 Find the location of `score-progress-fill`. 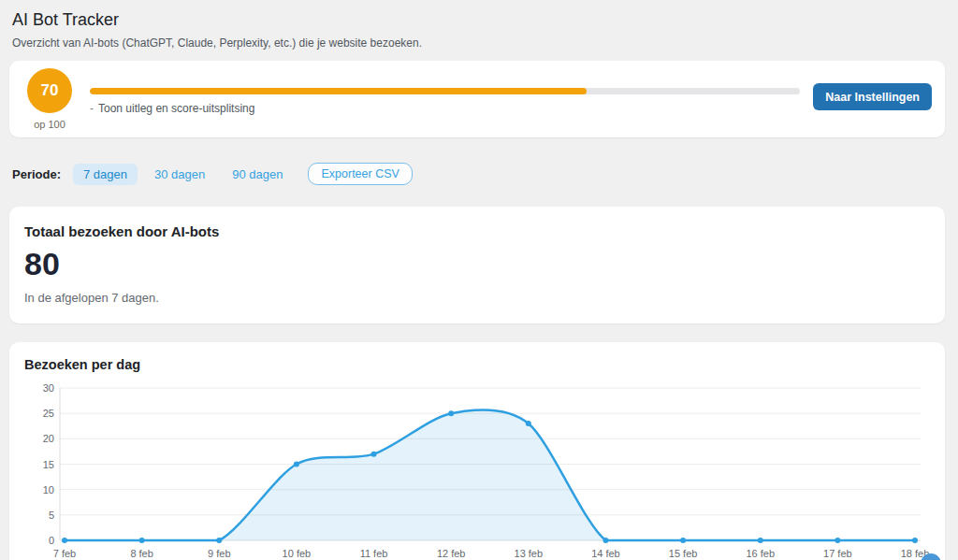

score-progress-fill is located at coordinates (339, 92).